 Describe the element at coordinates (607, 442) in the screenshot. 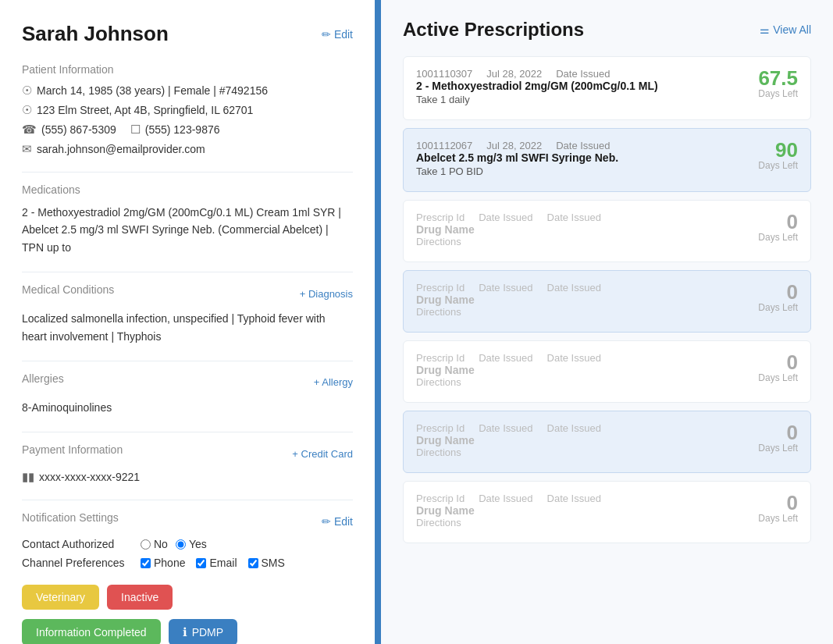

I see `rx-card-5: Prescrip Id Date Issued Date Issued Drug…` at that location.